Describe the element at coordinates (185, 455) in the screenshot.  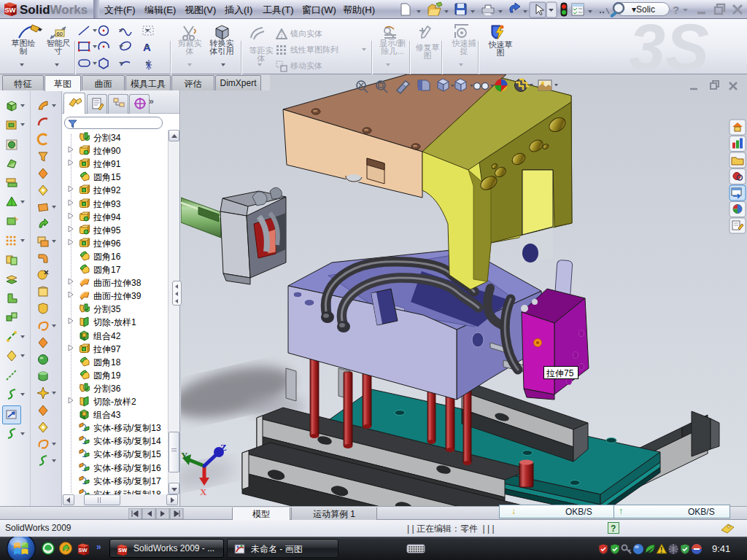
I see `svg-text: Y` at that location.